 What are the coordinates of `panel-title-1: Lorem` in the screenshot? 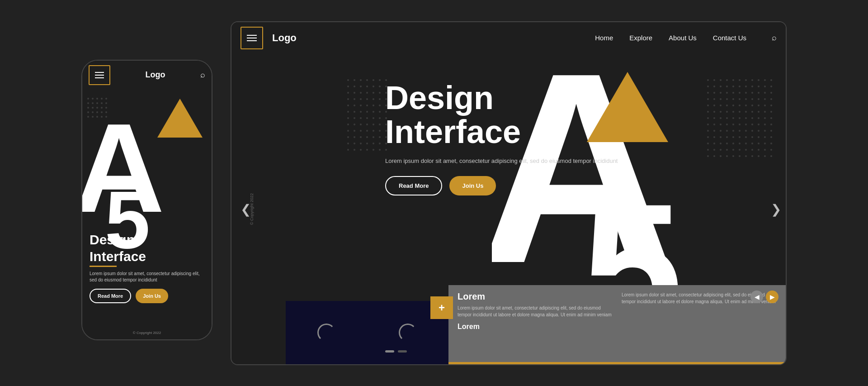 It's located at (535, 297).